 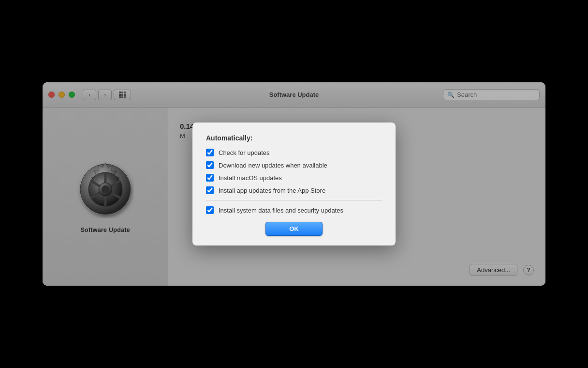 What do you see at coordinates (272, 191) in the screenshot?
I see `install-app-label: Install app updates from the App Store` at bounding box center [272, 191].